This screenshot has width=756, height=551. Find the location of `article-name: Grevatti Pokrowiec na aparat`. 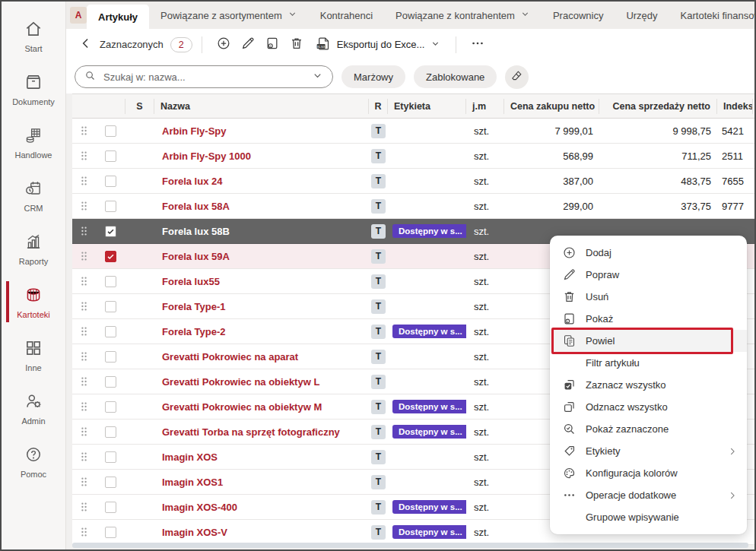

article-name: Grevatti Pokrowiec na aparat is located at coordinates (262, 357).